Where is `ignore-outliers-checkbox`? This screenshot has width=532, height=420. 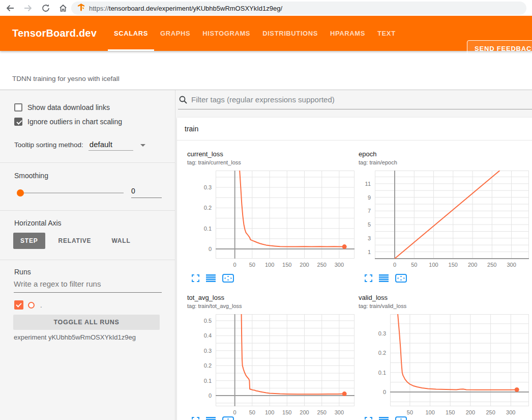
ignore-outliers-checkbox is located at coordinates (18, 122).